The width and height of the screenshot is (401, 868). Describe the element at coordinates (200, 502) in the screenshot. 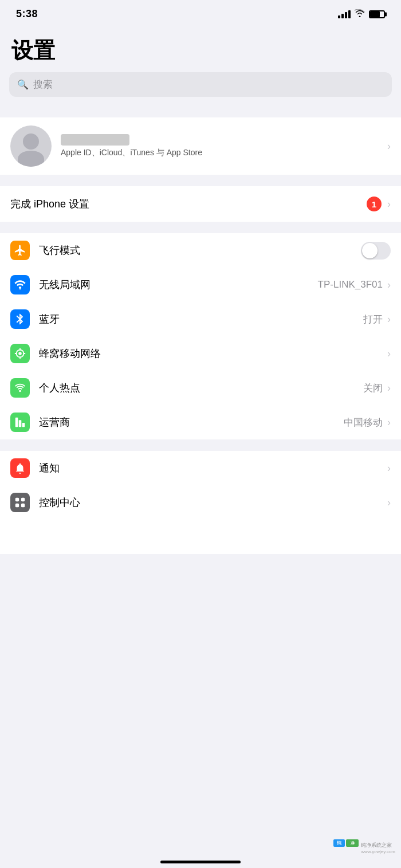

I see `control-center-row: 控制中心 ›` at that location.